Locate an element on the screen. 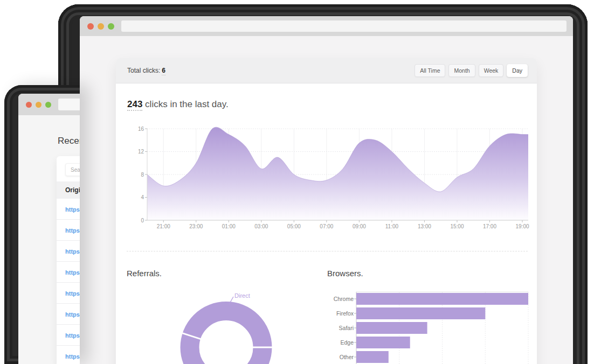 The height and width of the screenshot is (364, 594). svg-text: 0 is located at coordinates (142, 221).